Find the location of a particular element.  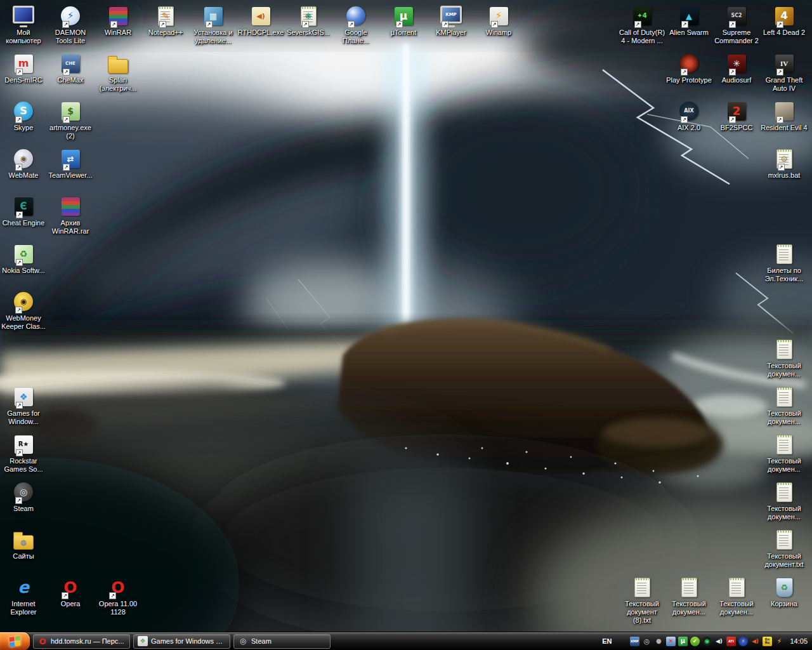

desktop-icon-webmate: ◉↗WebMate is located at coordinates (23, 164).